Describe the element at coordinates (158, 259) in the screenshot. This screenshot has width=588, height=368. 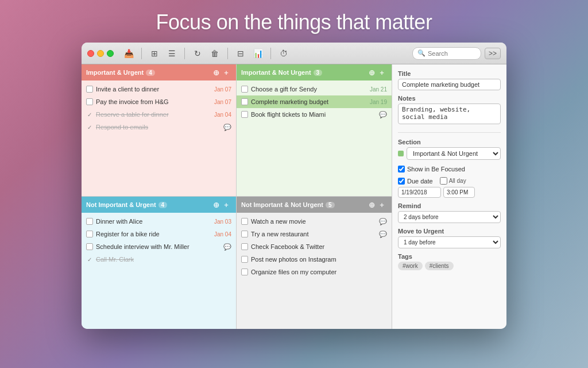
I see `task-item: Call Mr. Clark` at that location.